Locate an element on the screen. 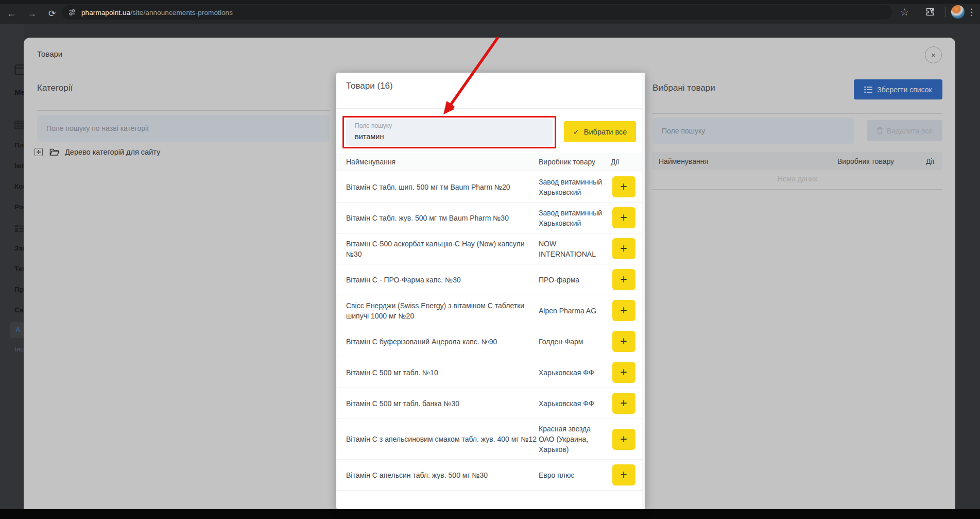 The height and width of the screenshot is (519, 980). delete-all-button: Видалити все is located at coordinates (904, 131).